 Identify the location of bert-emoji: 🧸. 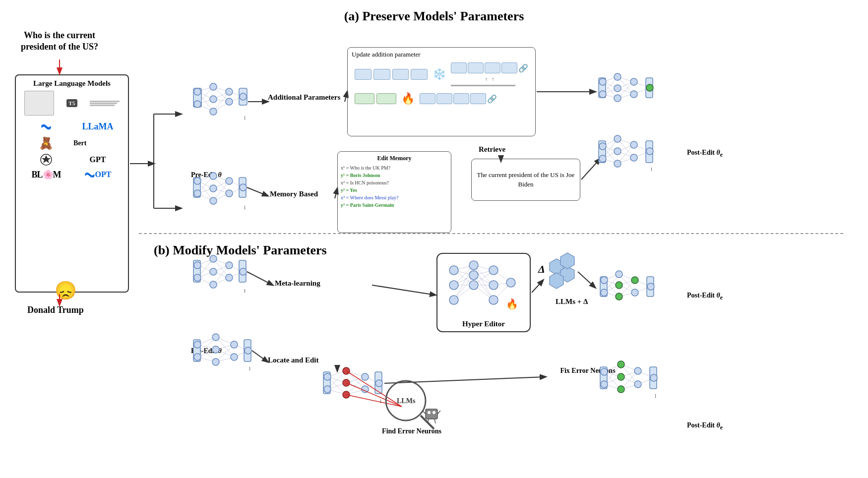
(46, 143).